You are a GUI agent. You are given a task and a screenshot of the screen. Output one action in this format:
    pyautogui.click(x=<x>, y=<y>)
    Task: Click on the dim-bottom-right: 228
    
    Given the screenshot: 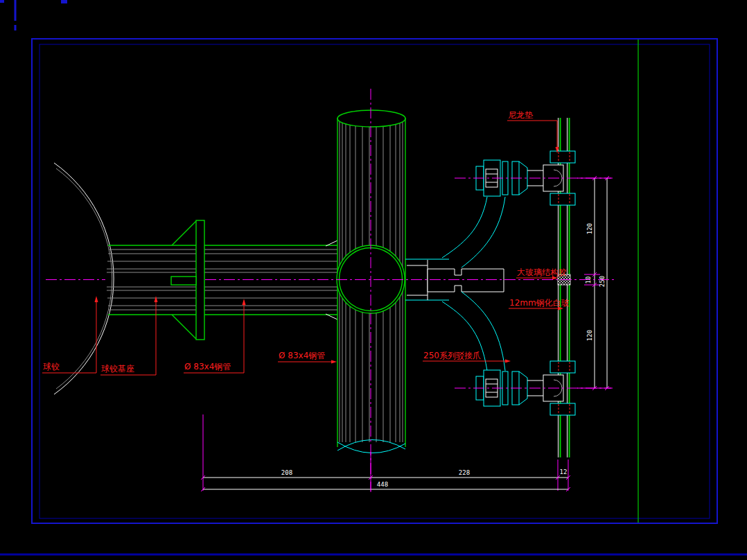 What is the action you would take?
    pyautogui.click(x=464, y=473)
    